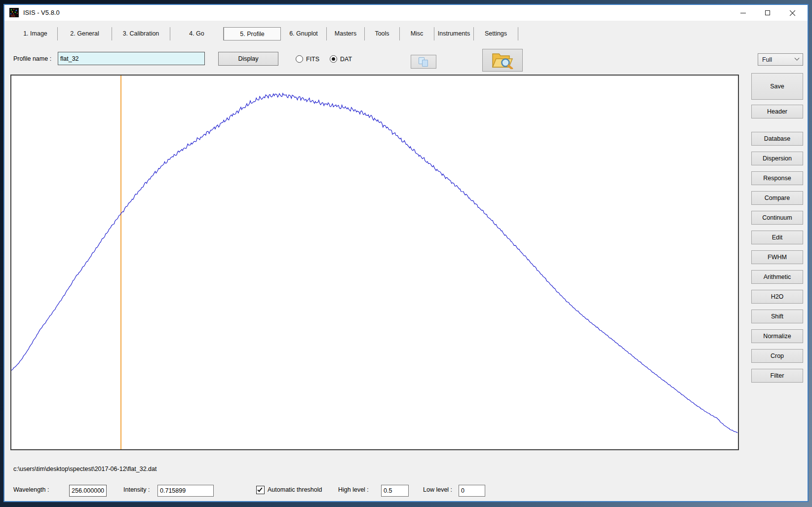 This screenshot has width=812, height=507. Describe the element at coordinates (334, 59) in the screenshot. I see `radio-dat-circle` at that location.